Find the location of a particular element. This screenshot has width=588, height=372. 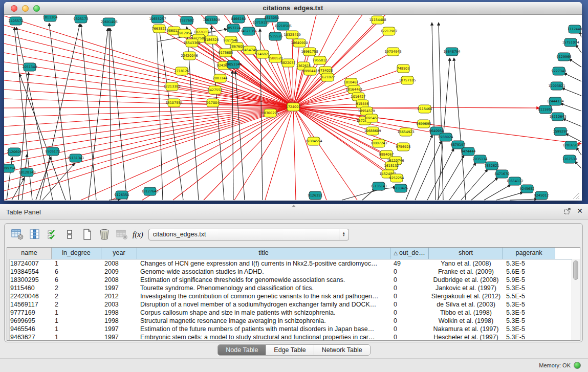

graph-node: 1167533 is located at coordinates (570, 159).